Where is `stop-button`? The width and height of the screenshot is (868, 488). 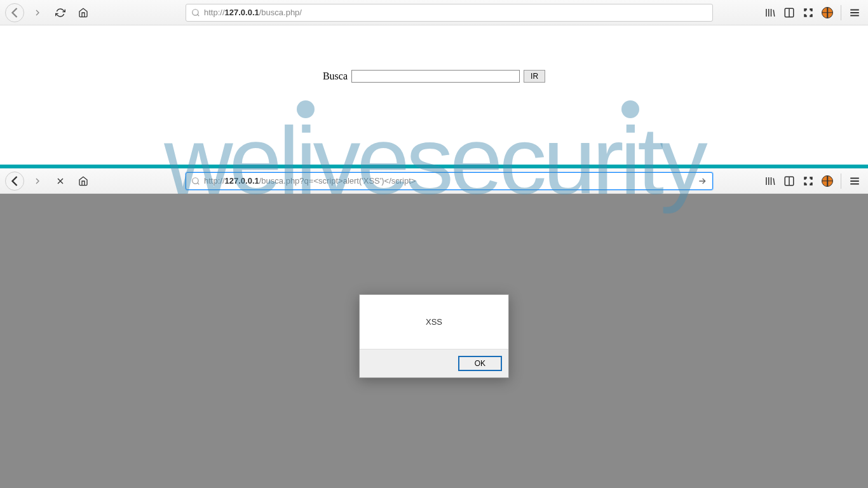 stop-button is located at coordinates (60, 181).